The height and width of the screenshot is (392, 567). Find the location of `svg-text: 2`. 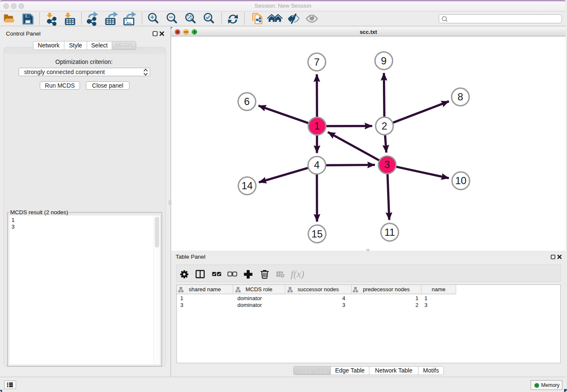

svg-text: 2 is located at coordinates (384, 126).